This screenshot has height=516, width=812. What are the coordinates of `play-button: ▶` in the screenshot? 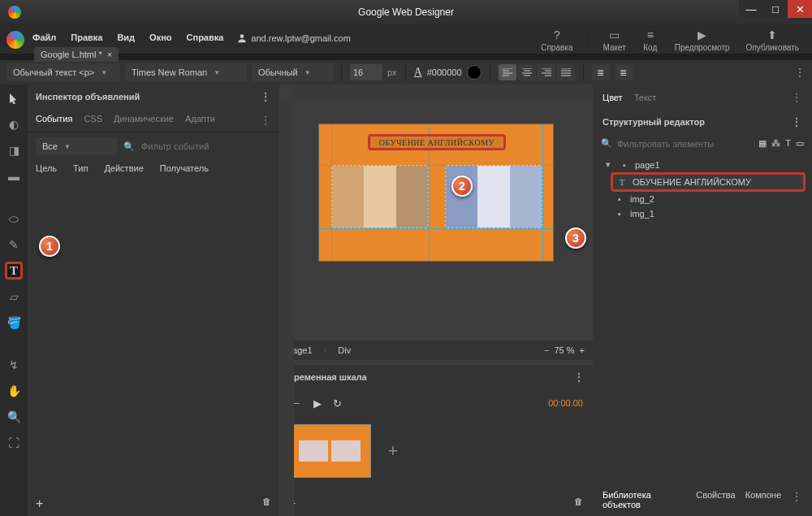 It's located at (317, 403).